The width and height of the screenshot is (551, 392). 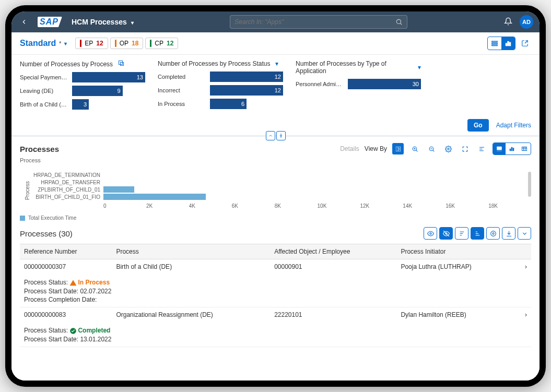 What do you see at coordinates (296, 206) in the screenshot?
I see `x-axis-tick: 8K` at bounding box center [296, 206].